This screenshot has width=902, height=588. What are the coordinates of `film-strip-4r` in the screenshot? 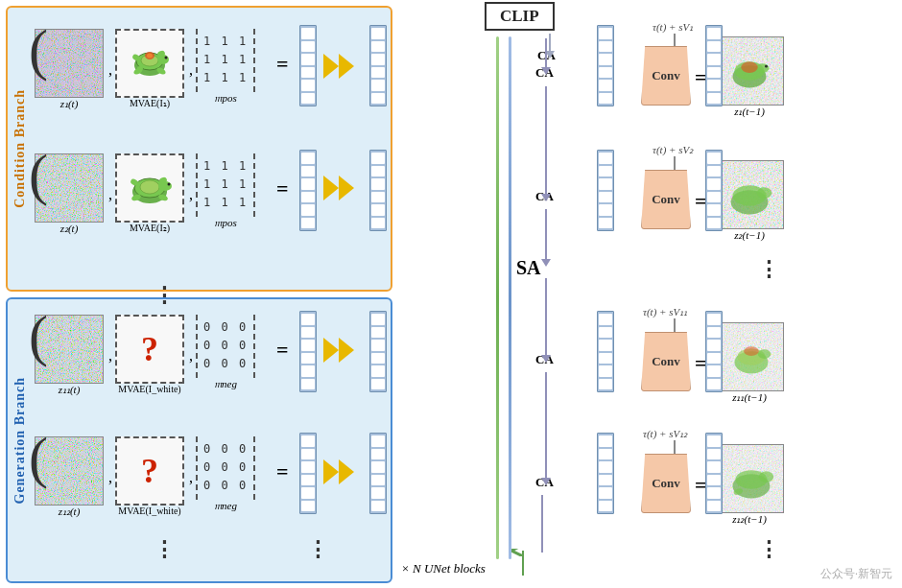 It's located at (378, 474).